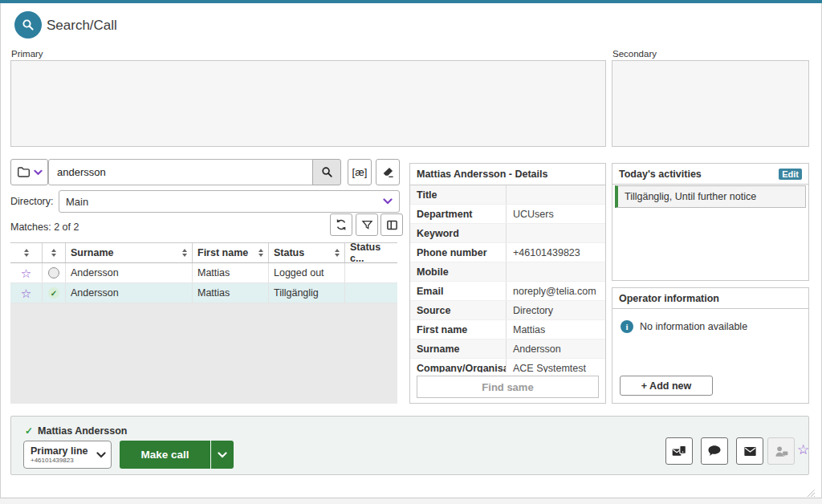  What do you see at coordinates (341, 225) in the screenshot?
I see `refresh-icon` at bounding box center [341, 225].